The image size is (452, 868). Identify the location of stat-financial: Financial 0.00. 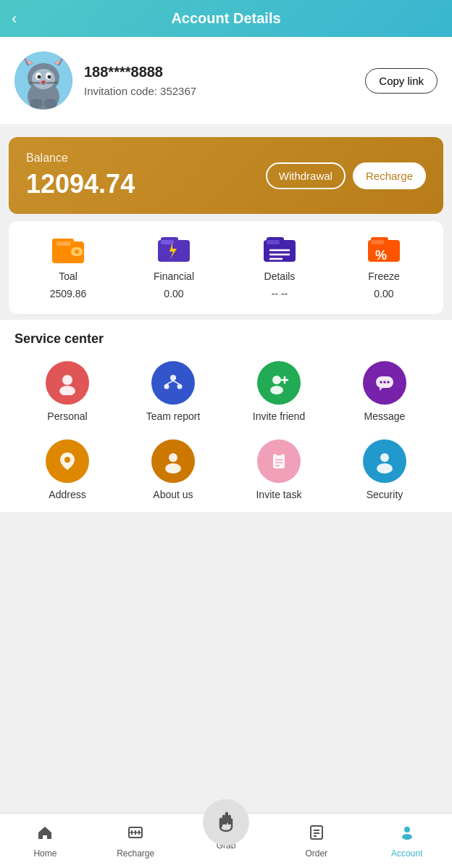
(174, 268).